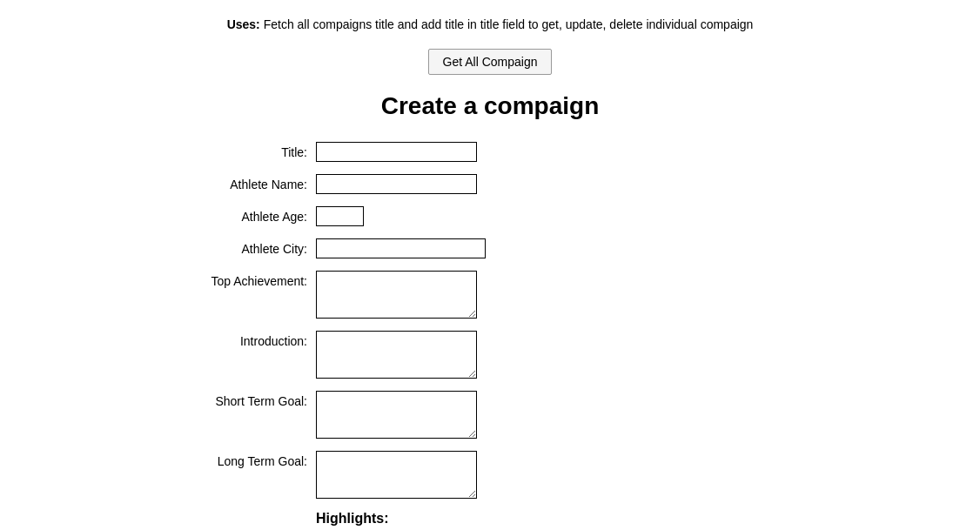 The image size is (980, 530). Describe the element at coordinates (490, 216) in the screenshot. I see `athlete-age-row: Athlete Age:` at that location.